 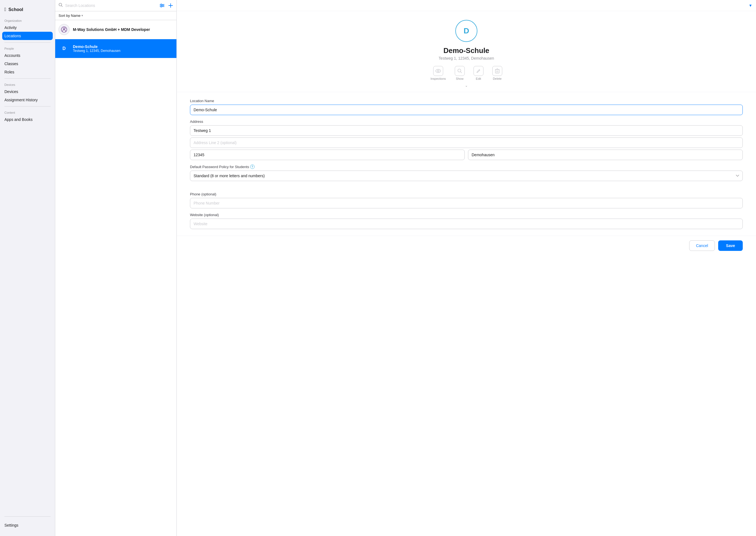 I want to click on app-title-text: School, so click(x=16, y=10).